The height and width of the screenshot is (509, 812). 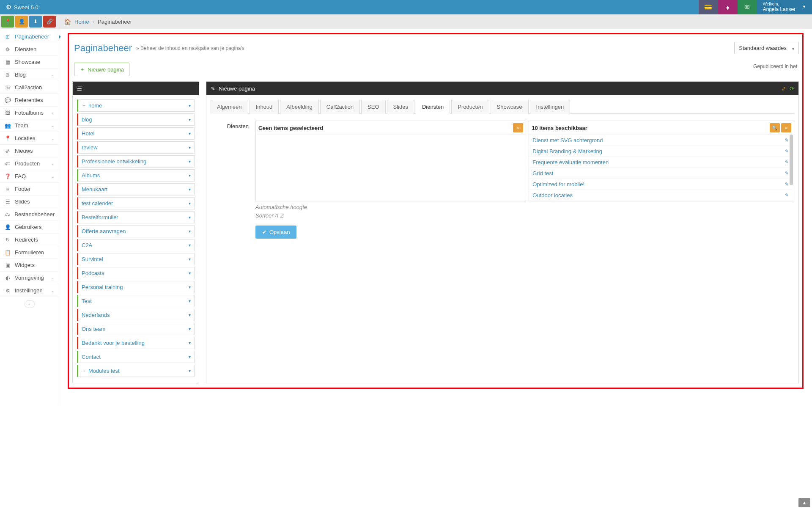 What do you see at coordinates (135, 175) in the screenshot?
I see `tree-item-label: Albums` at bounding box center [135, 175].